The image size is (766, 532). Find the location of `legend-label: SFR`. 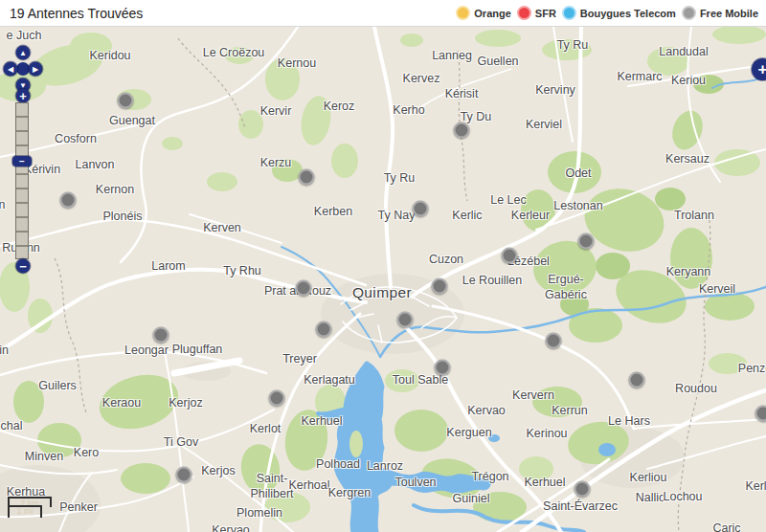

legend-label: SFR is located at coordinates (546, 13).